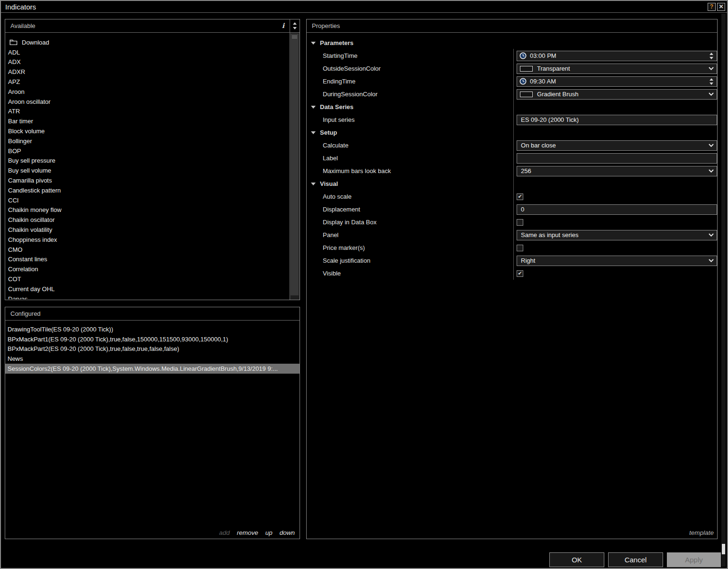  I want to click on available-header: Available i, so click(153, 26).